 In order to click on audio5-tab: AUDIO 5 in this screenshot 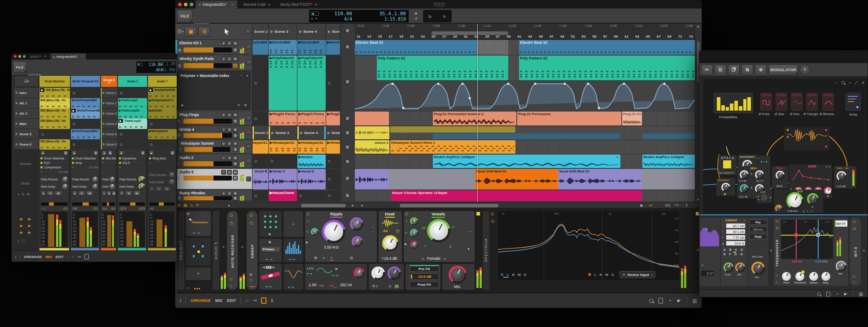, I will do `click(216, 250)`.